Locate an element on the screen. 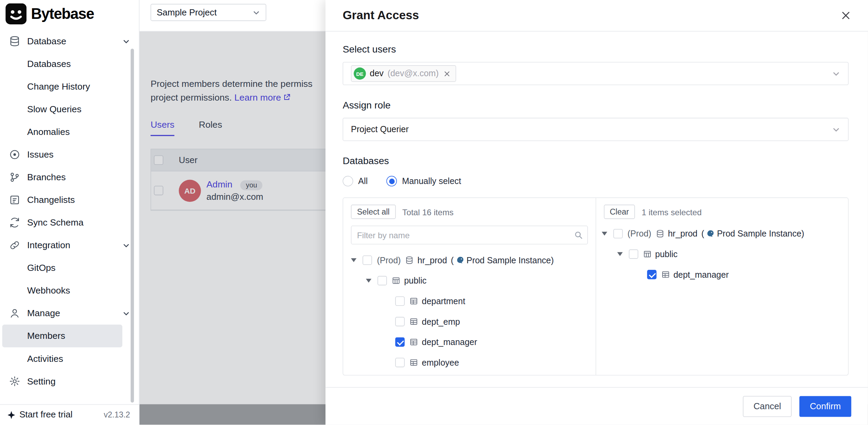 Image resolution: width=868 pixels, height=425 pixels. clear-button: Clear is located at coordinates (619, 212).